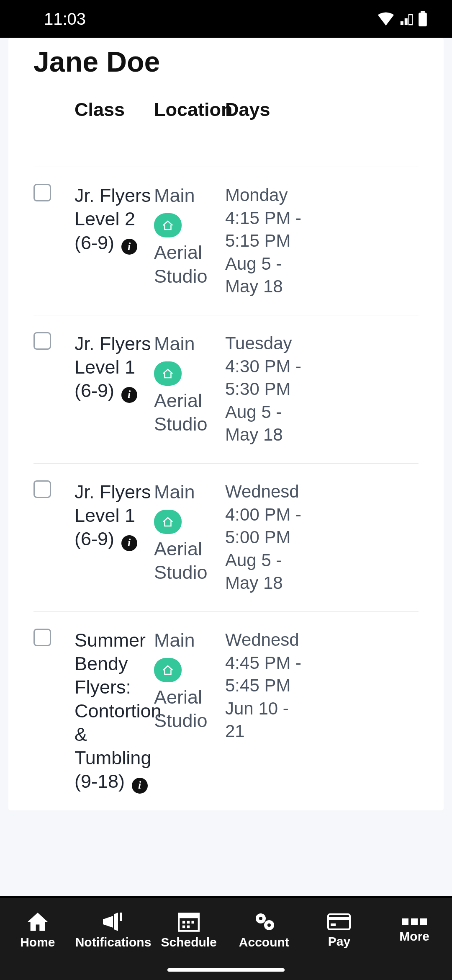 This screenshot has width=452, height=980. Describe the element at coordinates (252, 241) in the screenshot. I see `days-cell: Monday 4:15 PM - 5:15 PM Aug 5 - May 18` at that location.